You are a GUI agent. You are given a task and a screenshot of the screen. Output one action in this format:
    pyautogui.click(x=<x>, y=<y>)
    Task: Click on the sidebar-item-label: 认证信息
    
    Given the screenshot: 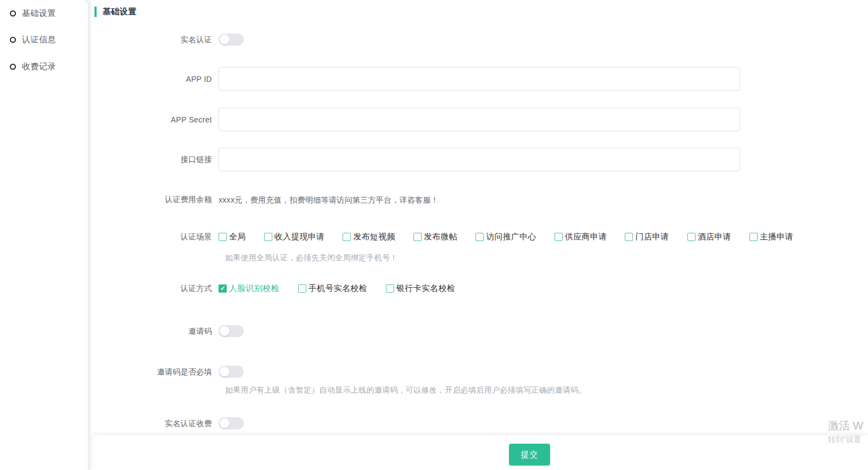 What is the action you would take?
    pyautogui.click(x=39, y=40)
    